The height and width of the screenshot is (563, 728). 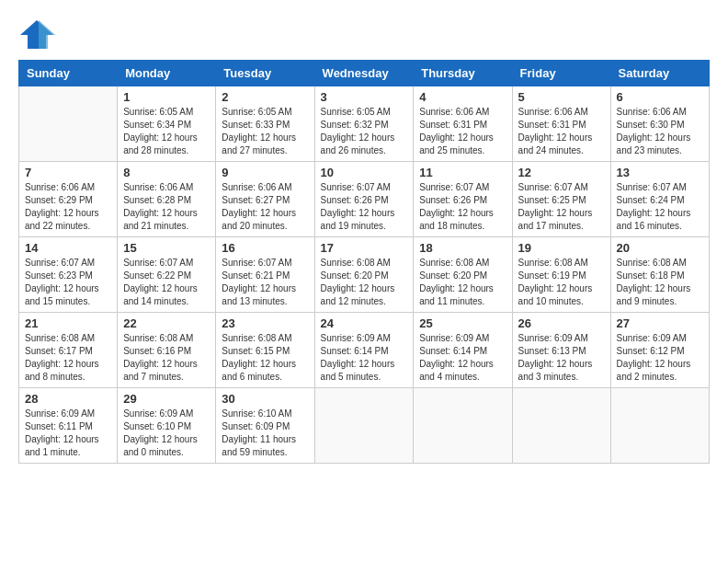 What do you see at coordinates (462, 248) in the screenshot?
I see `day-number: 18` at bounding box center [462, 248].